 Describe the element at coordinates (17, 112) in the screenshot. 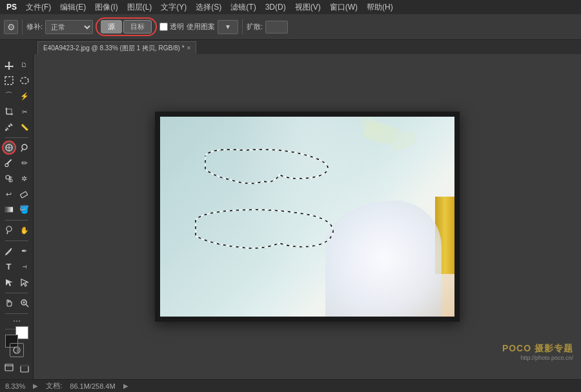

I see `tool-row-4: ✂` at that location.